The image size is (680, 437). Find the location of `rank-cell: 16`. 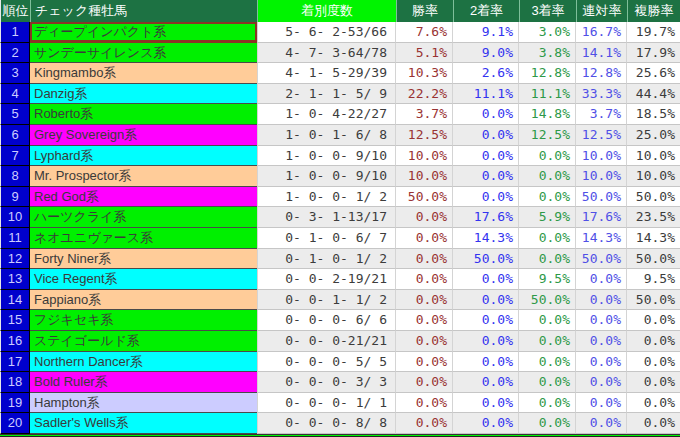

rank-cell: 16 is located at coordinates (15, 342).